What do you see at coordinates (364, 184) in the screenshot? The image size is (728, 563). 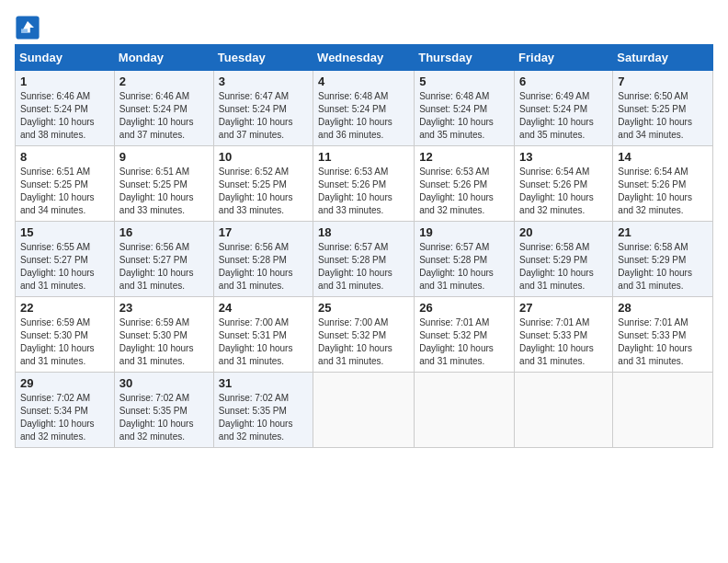 I see `calendar-cell: 11Sunrise: 6:53 AMSunset: 5:26 PMDayligh…` at bounding box center [364, 184].